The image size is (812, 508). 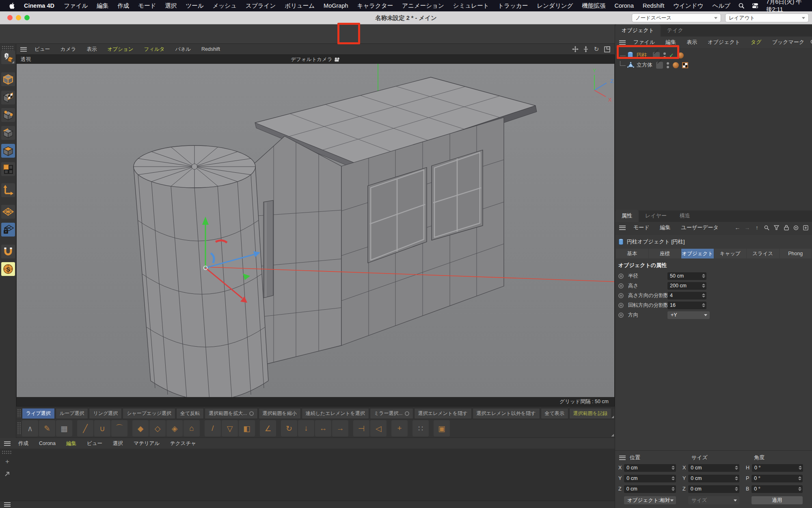 I want to click on om-menu-icon, so click(x=622, y=42).